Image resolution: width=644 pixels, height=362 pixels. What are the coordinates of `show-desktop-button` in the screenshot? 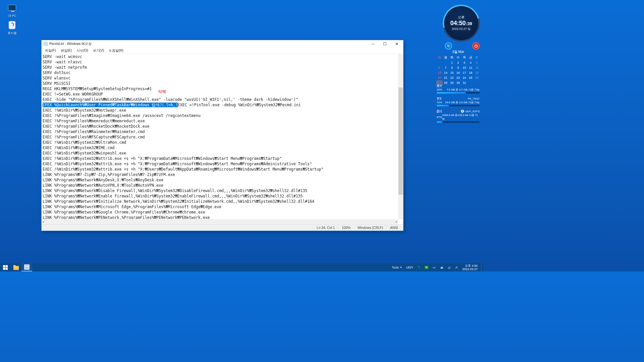 It's located at (482, 267).